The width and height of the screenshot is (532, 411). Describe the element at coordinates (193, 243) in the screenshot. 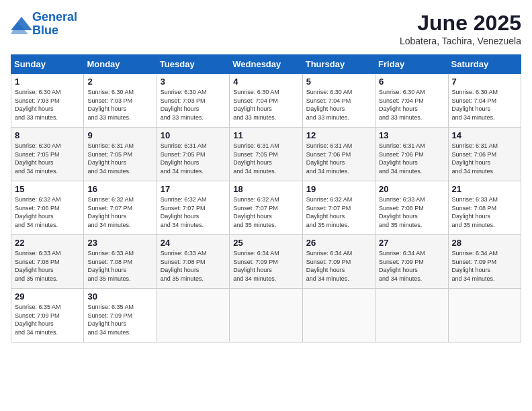

I see `day-number: 24` at that location.